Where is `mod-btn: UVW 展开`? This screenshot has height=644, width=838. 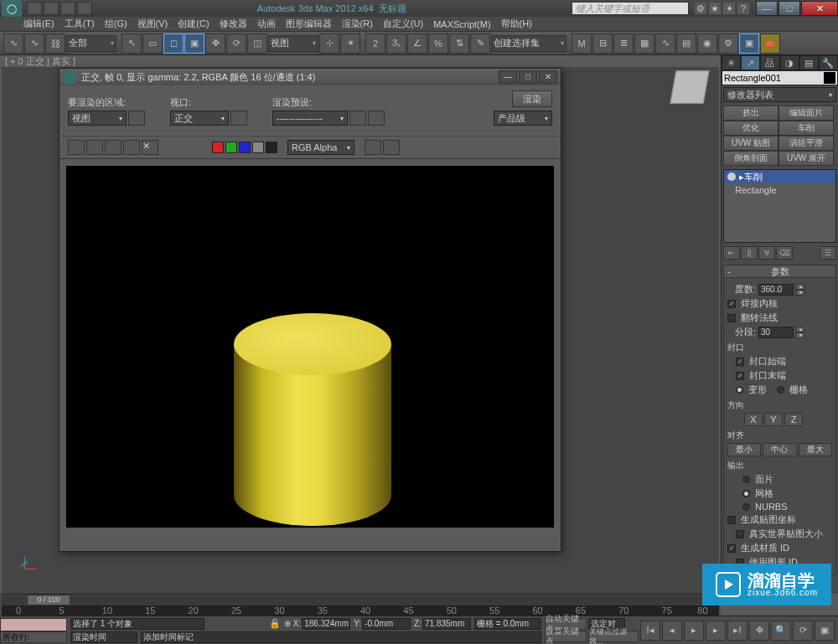
mod-btn: UVW 展开 is located at coordinates (806, 158).